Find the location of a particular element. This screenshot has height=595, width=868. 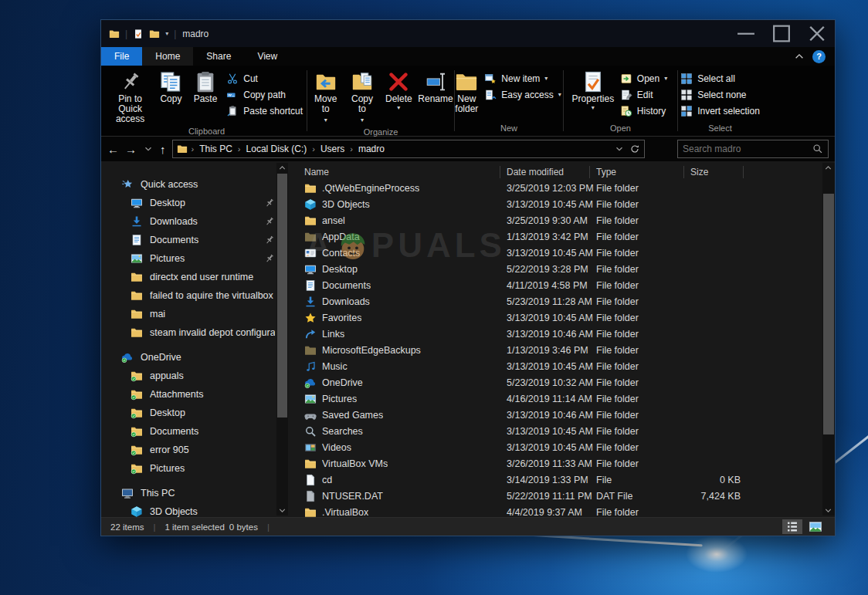

tab-file: File is located at coordinates (122, 56).